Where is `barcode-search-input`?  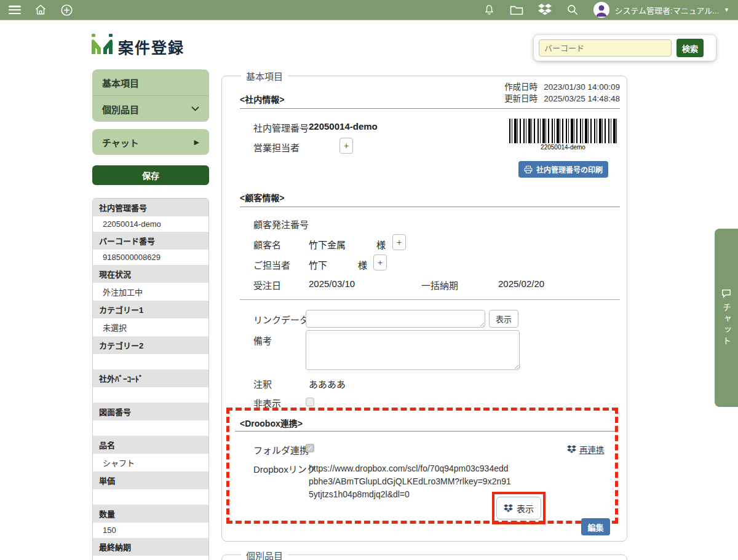
barcode-search-input is located at coordinates (605, 48).